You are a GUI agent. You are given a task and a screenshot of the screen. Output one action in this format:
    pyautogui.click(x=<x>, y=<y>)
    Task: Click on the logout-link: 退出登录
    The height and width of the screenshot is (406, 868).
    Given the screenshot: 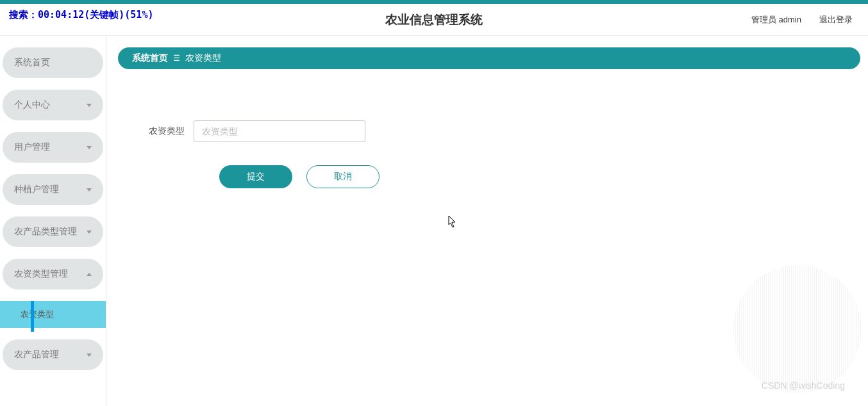 What is the action you would take?
    pyautogui.click(x=836, y=20)
    